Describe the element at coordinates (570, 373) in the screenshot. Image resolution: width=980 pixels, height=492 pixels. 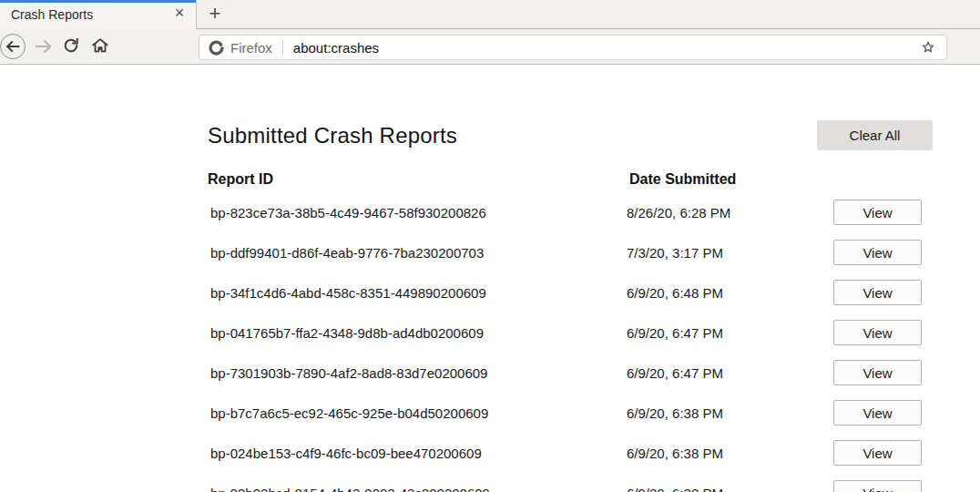
I see `table-row: bp-7301903b-7890-4af2-8ad8-83d7e0200609 …` at that location.